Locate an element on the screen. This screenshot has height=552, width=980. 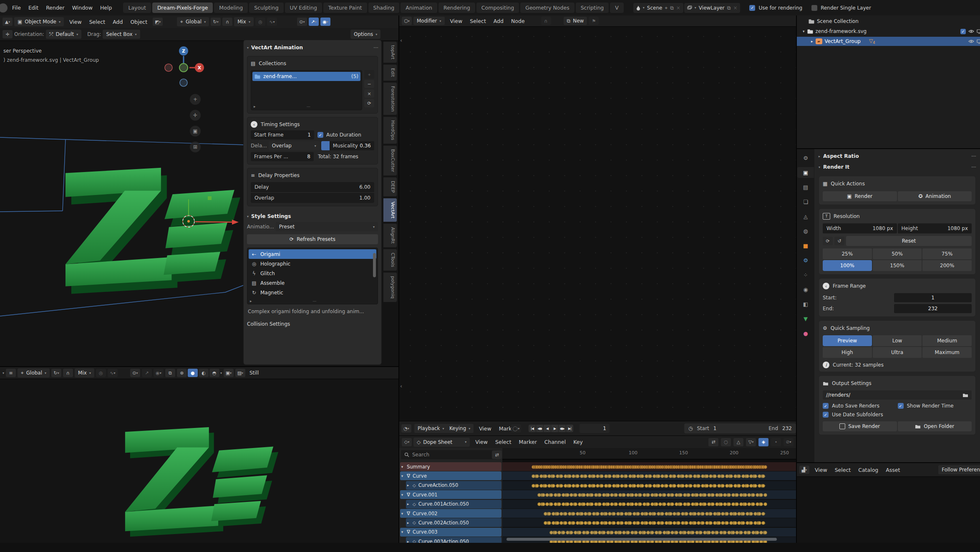
preset-item-holographic: ◎Holographic is located at coordinates (312, 264).